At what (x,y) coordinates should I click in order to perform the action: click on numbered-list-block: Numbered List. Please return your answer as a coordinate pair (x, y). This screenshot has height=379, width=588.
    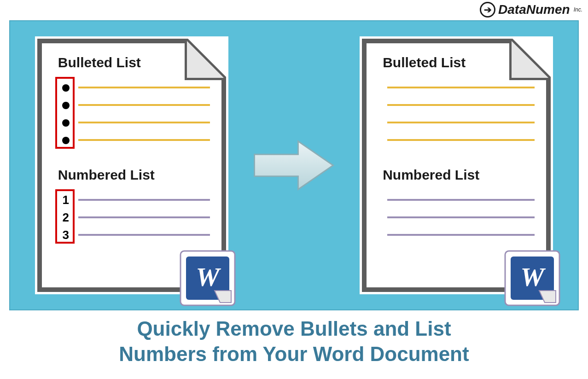
    Looking at the image, I should click on (459, 205).